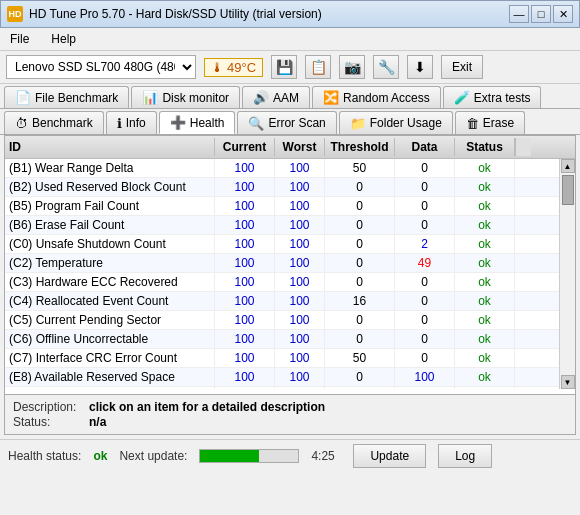 The width and height of the screenshot is (580, 515). I want to click on disk-monitor-icon: 📊, so click(150, 98).